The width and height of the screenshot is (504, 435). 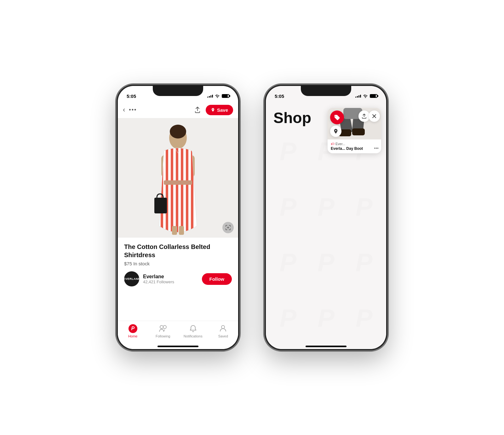 I want to click on tag-icon, so click(x=337, y=117).